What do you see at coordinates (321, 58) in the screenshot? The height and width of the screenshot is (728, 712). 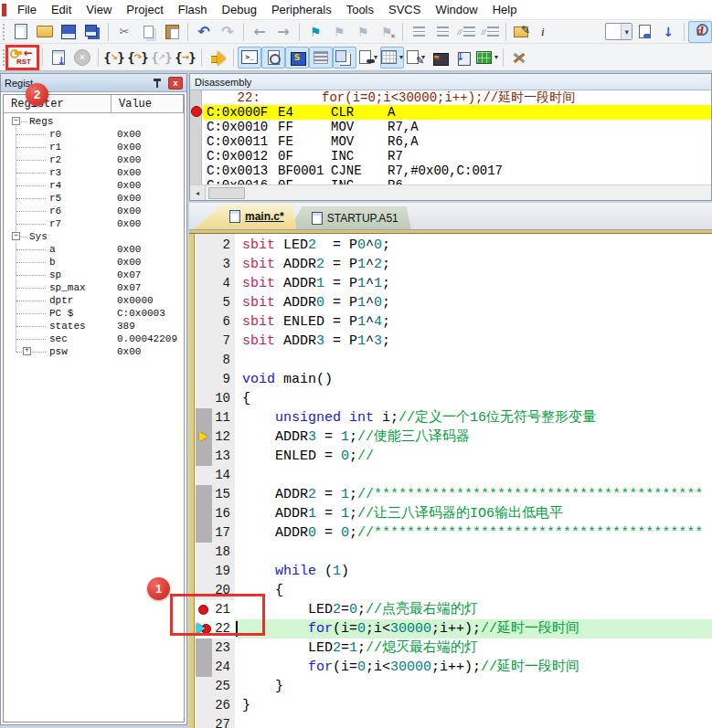 I see `registers-window-icon` at bounding box center [321, 58].